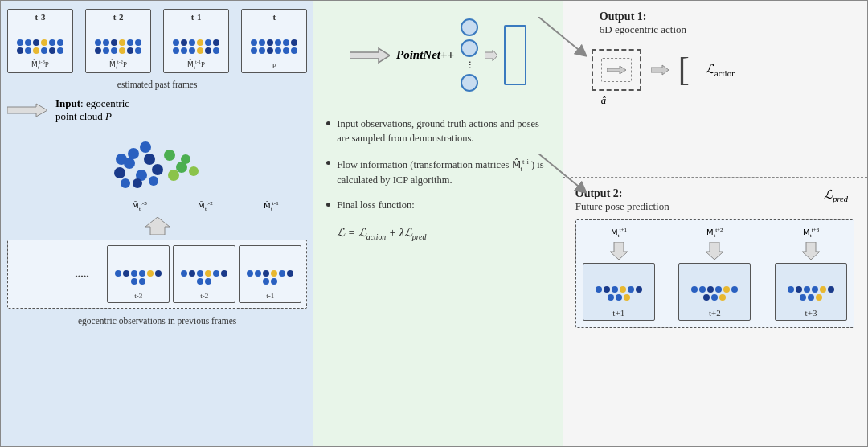 The width and height of the screenshot is (868, 447). What do you see at coordinates (515, 55) in the screenshot?
I see `fc-block` at bounding box center [515, 55].